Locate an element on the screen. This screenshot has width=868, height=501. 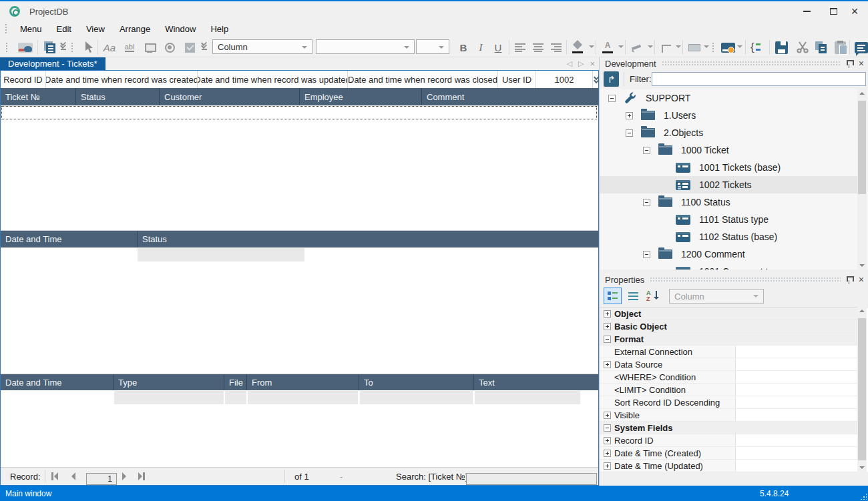
properties-scrollbar is located at coordinates (862, 390).